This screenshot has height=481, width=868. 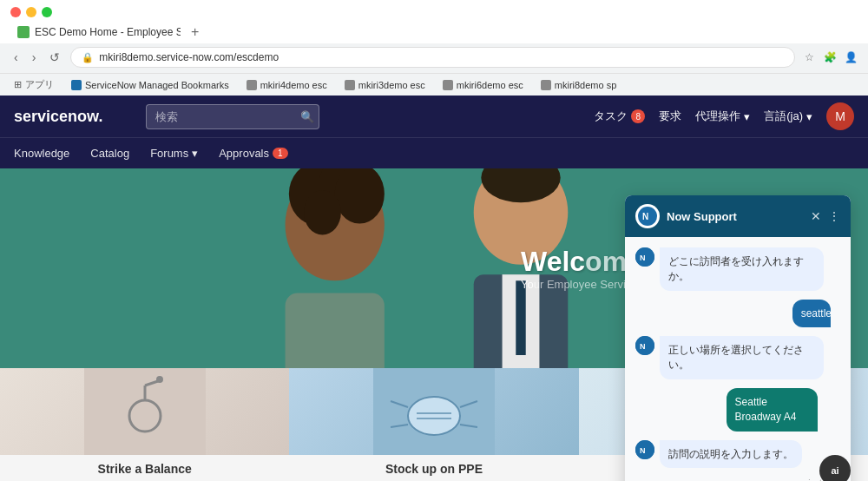 What do you see at coordinates (94, 32) in the screenshot?
I see `active-tab: ESC Demo Home - Employee S… ✕` at bounding box center [94, 32].